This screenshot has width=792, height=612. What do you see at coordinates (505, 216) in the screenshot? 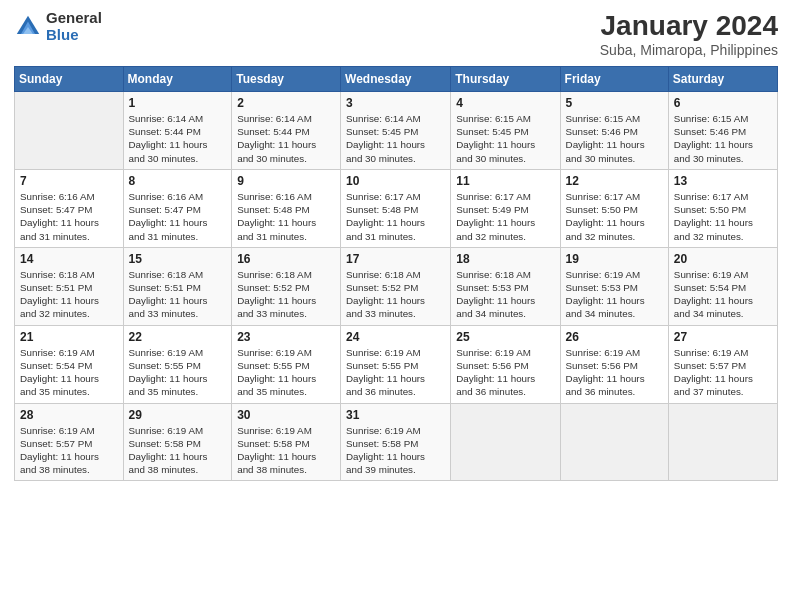
I see `cell-info: Sunrise: 6:17 AM Sunset: 5:49 PM Dayligh…` at bounding box center [505, 216].